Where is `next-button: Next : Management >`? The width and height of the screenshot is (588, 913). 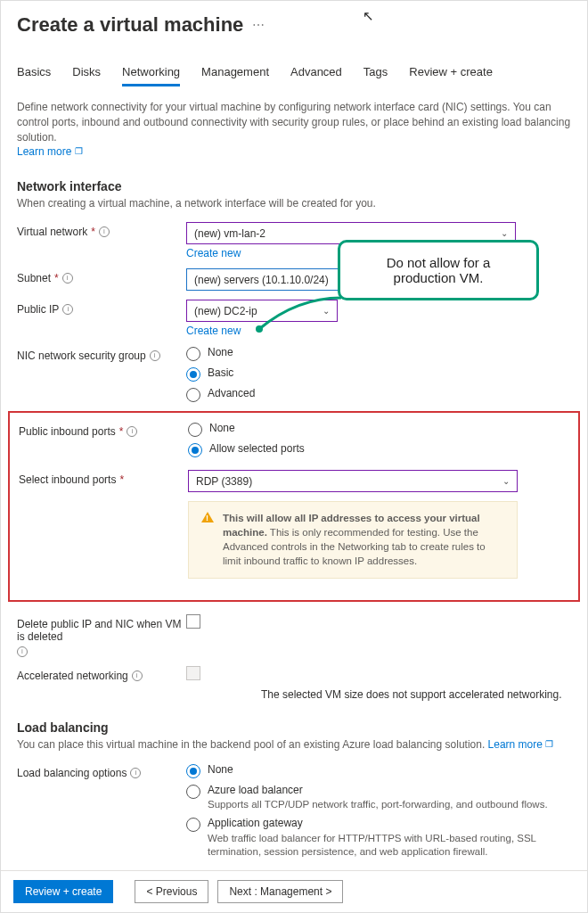 next-button: Next : Management > is located at coordinates (280, 892).